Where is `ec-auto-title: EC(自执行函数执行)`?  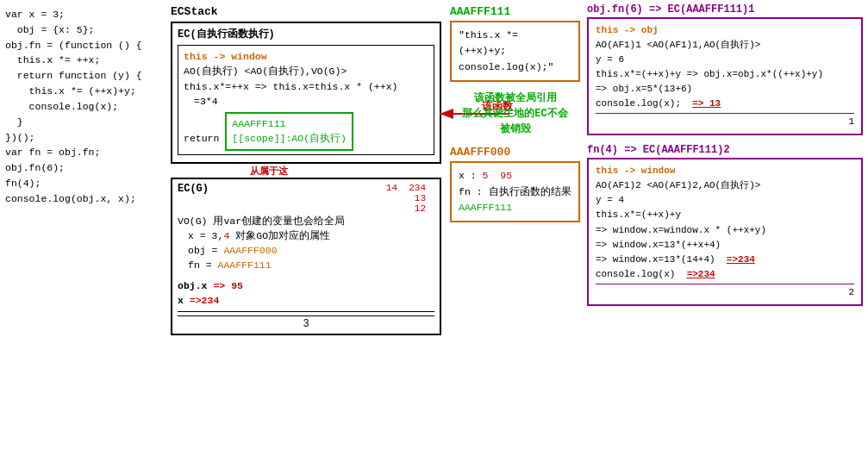
ec-auto-title: EC(自执行函数执行) is located at coordinates (306, 34).